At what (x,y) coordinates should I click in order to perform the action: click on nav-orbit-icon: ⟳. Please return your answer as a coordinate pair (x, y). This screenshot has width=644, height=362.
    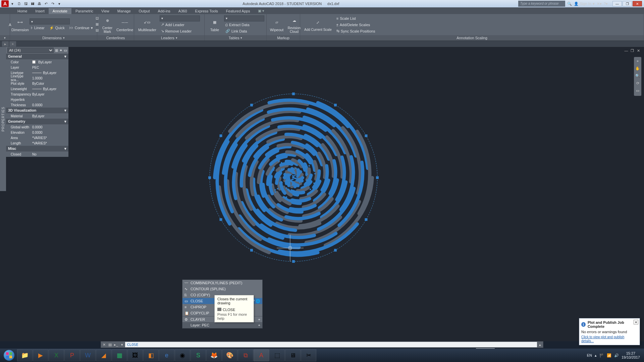
    Looking at the image, I should click on (638, 84).